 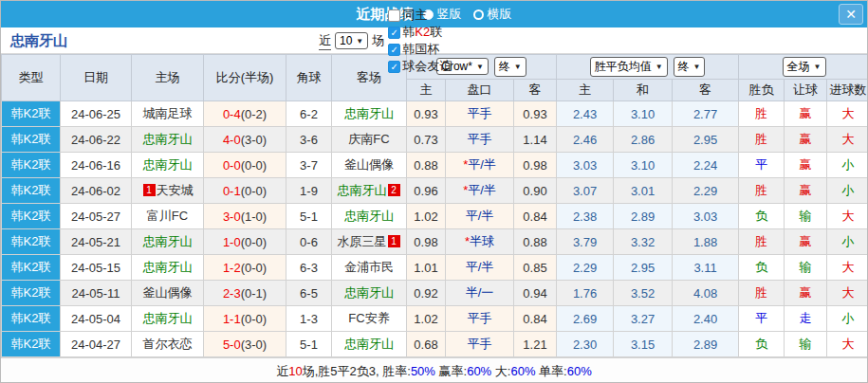 What do you see at coordinates (434, 370) in the screenshot?
I see `summary-footer: 近10场,胜5平2负3, 胜率:50% 赢率:60% 大:60% 单率:60%` at bounding box center [434, 370].